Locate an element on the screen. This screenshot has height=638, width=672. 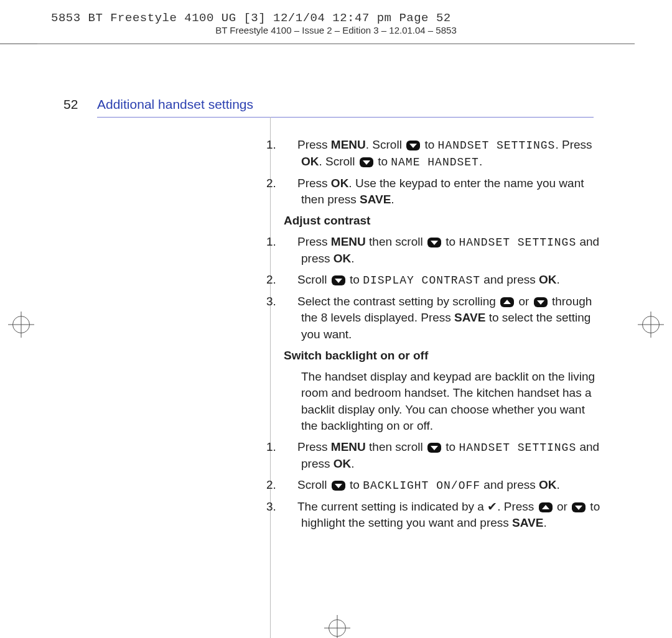
intro-step-2: 2.Press OK. Use the keypad to enter the … is located at coordinates (442, 192).